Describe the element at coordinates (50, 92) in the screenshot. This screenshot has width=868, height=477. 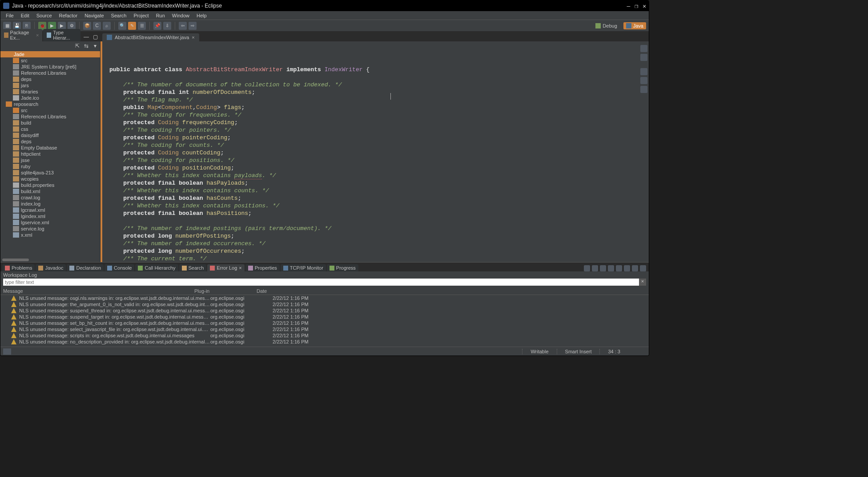
I see `tree-node: libraries` at that location.